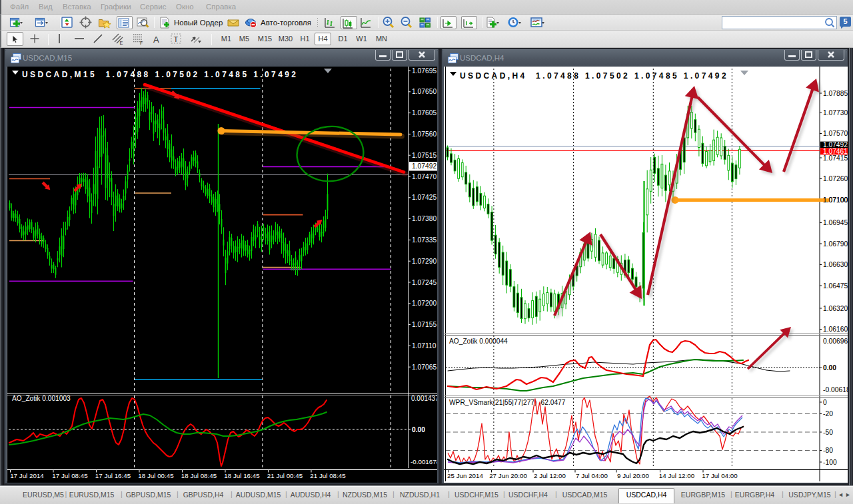 The width and height of the screenshot is (853, 504). Describe the element at coordinates (836, 93) in the screenshot. I see `svg-text: 1.07885` at that location.